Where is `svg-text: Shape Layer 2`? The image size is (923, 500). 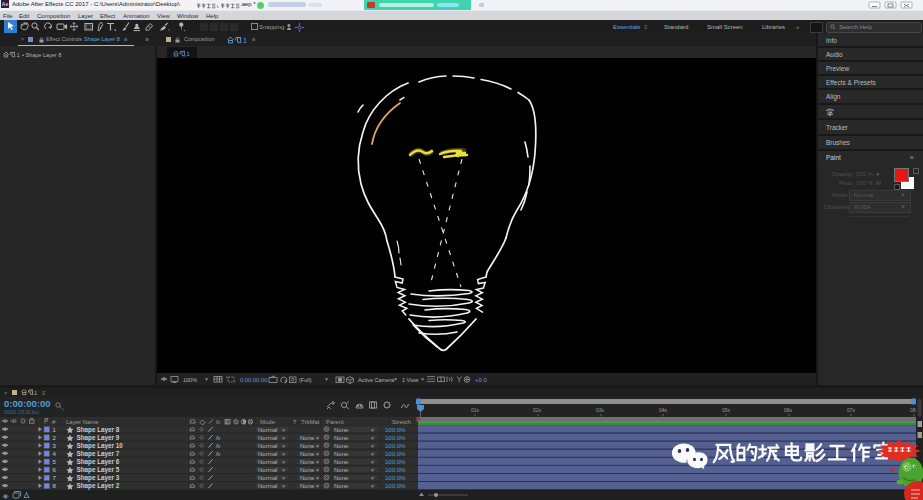 svg-text: Shape Layer 2 is located at coordinates (98, 486).